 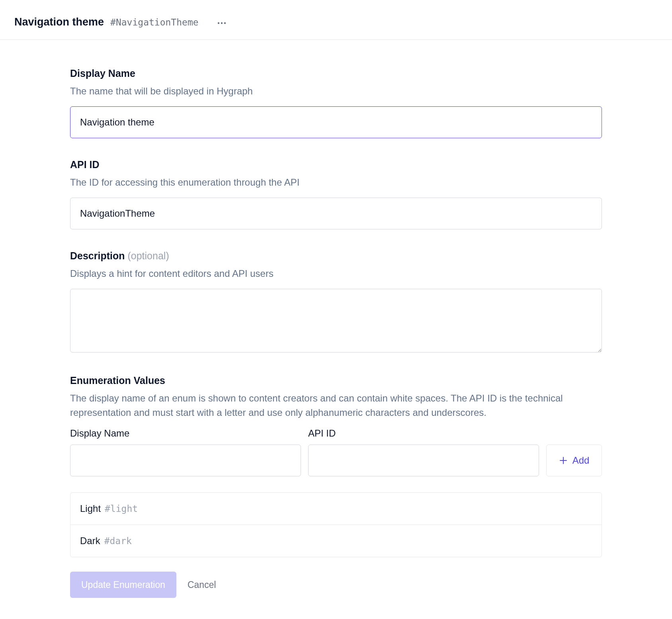 What do you see at coordinates (222, 22) in the screenshot?
I see `more-options-button` at bounding box center [222, 22].